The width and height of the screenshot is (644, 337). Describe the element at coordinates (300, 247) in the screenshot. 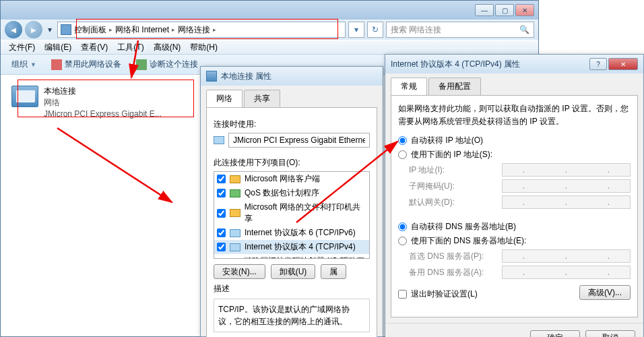

I see `item-label: Internet 协议版本 4 (TCP/IPv4)` at that location.